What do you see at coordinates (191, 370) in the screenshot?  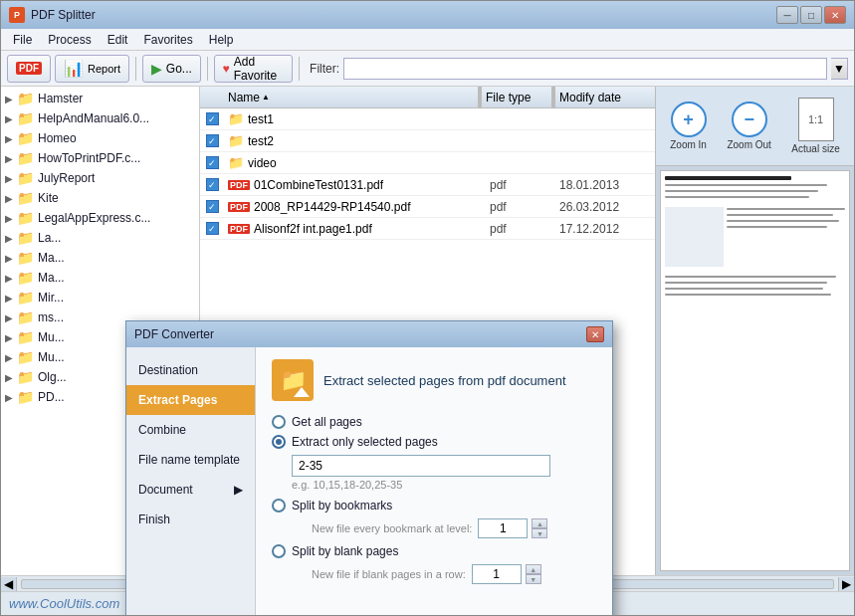 I see `nav-destination: Destination` at bounding box center [191, 370].